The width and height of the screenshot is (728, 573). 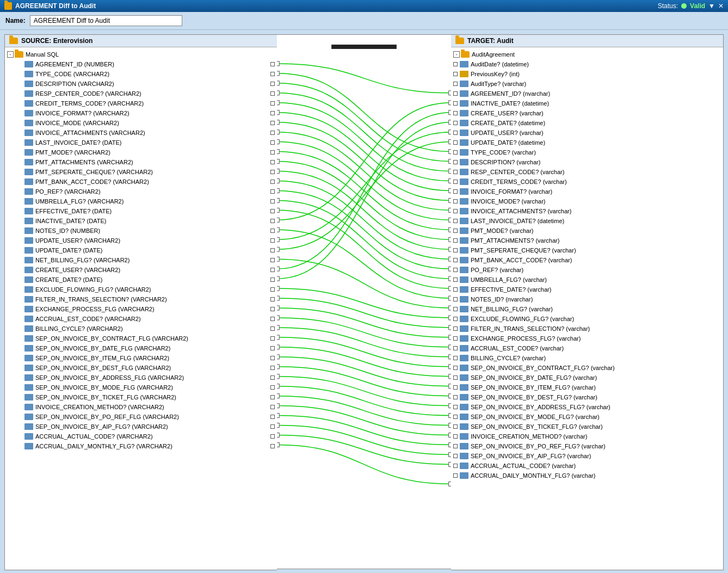 What do you see at coordinates (587, 133) in the screenshot?
I see `target-field-item: UPDATE_USER? (varchar)` at bounding box center [587, 133].